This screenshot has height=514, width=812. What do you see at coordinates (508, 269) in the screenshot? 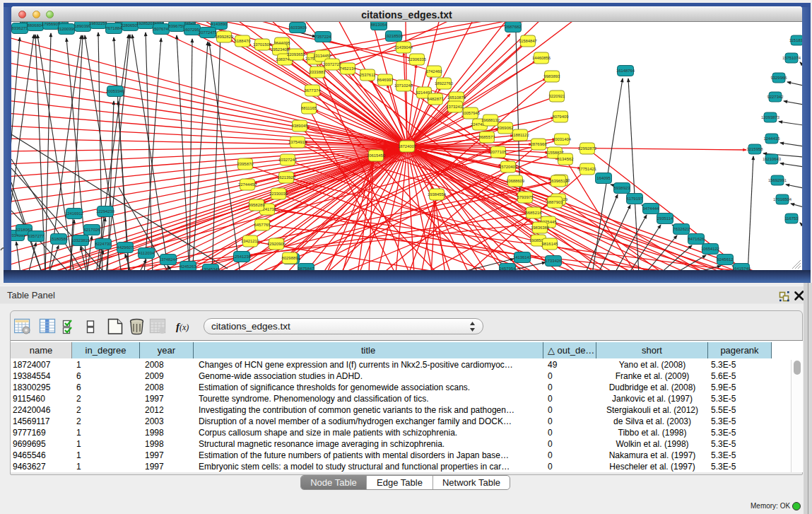
I see `svg-text: 2457954` at bounding box center [508, 269].